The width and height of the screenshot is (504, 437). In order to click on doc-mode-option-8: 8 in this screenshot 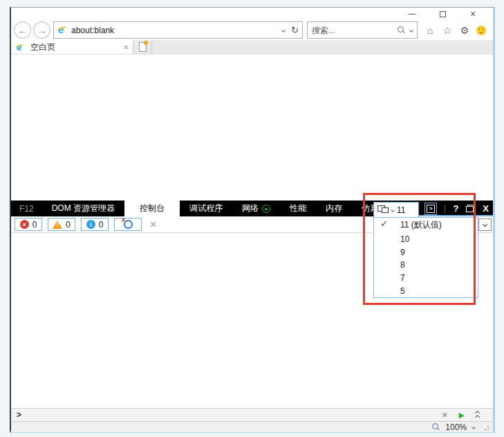, I will do `click(426, 266)`.